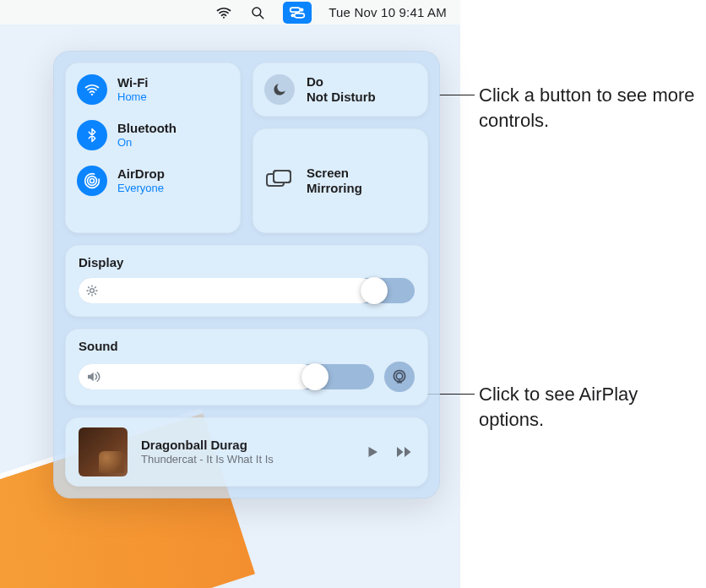 This screenshot has width=706, height=588. Describe the element at coordinates (247, 291) in the screenshot. I see `display-brightness-slider` at that location.